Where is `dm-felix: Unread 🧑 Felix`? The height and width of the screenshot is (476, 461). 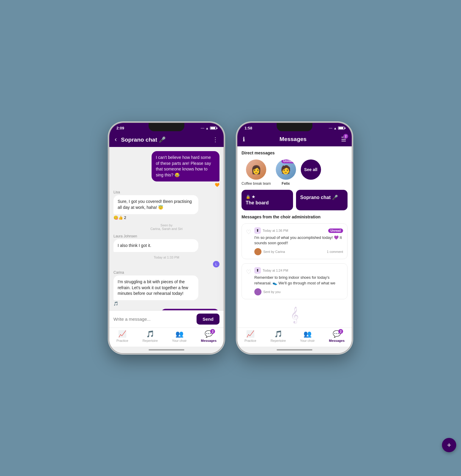
dm-felix: Unread 🧑 Felix is located at coordinates (286, 173).